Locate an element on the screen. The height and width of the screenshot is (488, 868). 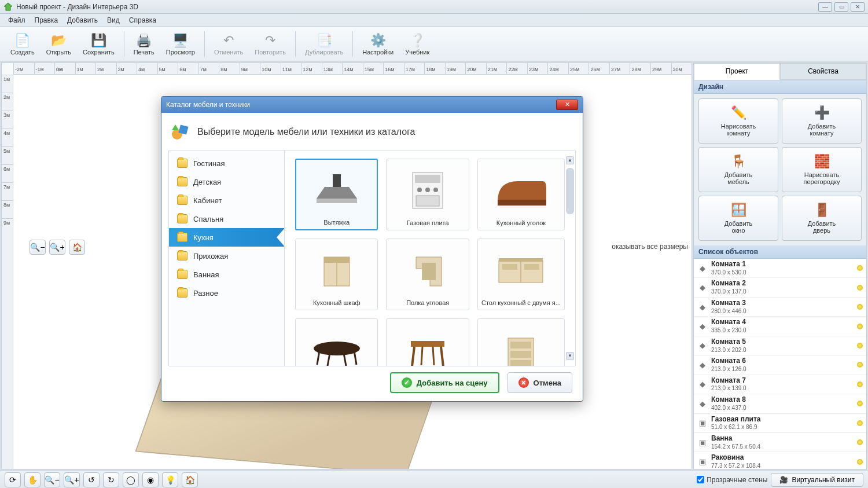
tb-settings: ⚙️Настройки is located at coordinates (378, 44).